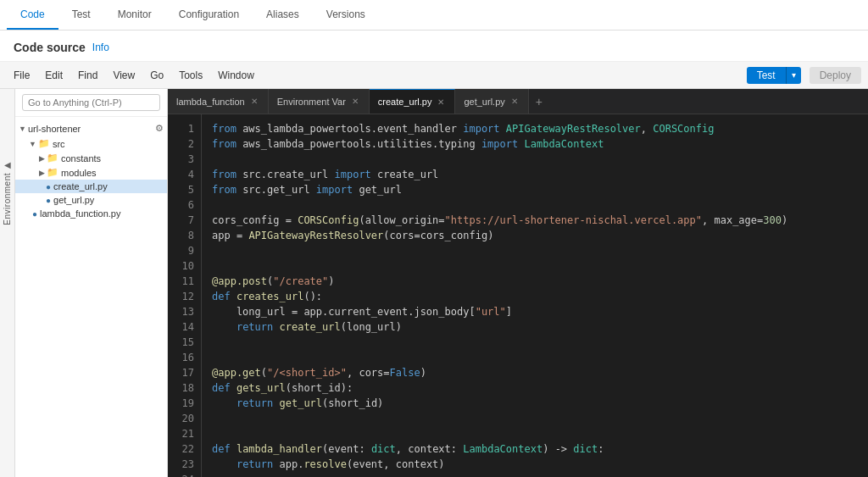 The image size is (868, 477). Describe the element at coordinates (81, 15) in the screenshot. I see `tab-test: Test` at that location.